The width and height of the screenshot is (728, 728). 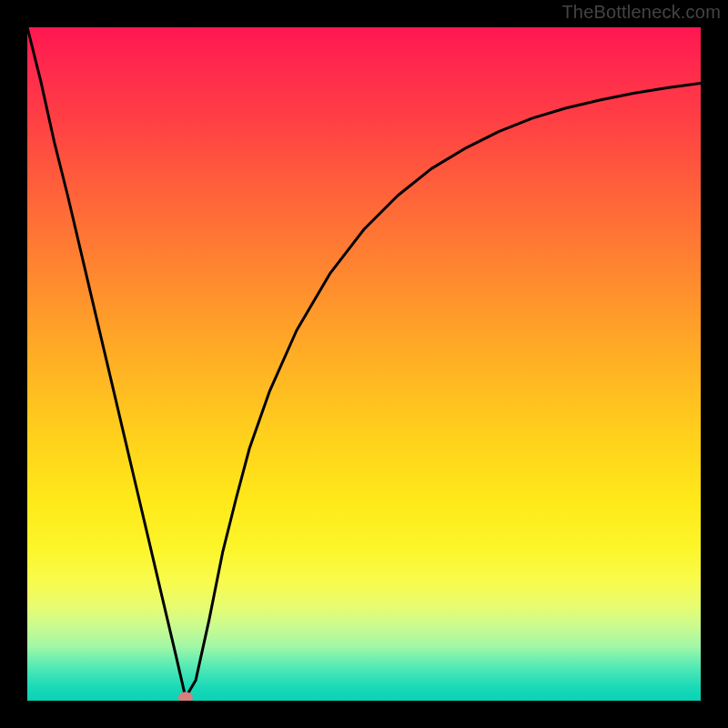 I want to click on minimum-marker, so click(x=186, y=696).